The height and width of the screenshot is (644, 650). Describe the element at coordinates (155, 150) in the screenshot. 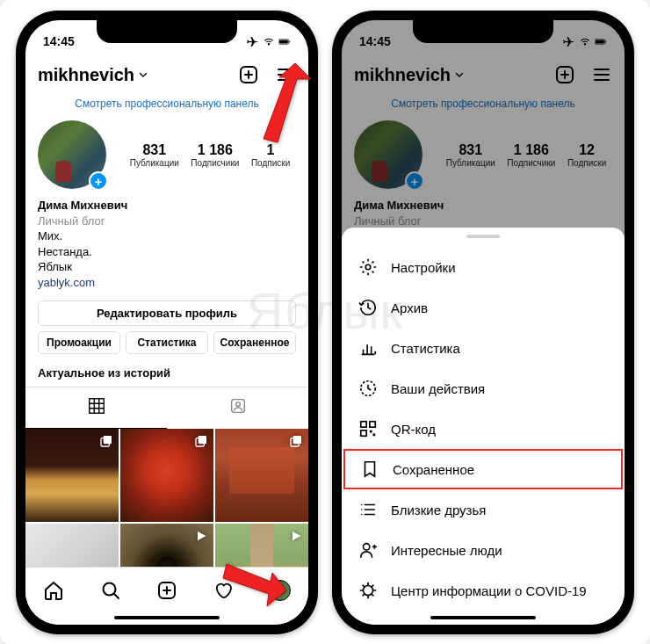

I see `stat-posts-value: 831` at that location.